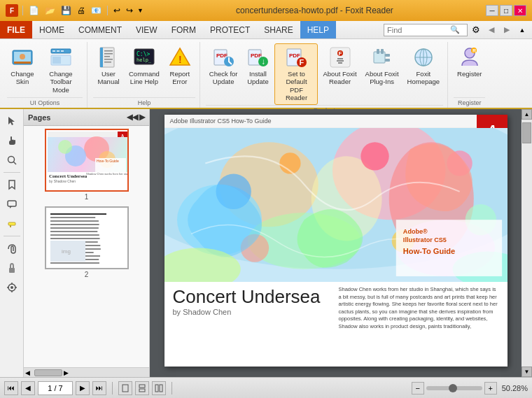  I want to click on zoom-tool, so click(12, 160).